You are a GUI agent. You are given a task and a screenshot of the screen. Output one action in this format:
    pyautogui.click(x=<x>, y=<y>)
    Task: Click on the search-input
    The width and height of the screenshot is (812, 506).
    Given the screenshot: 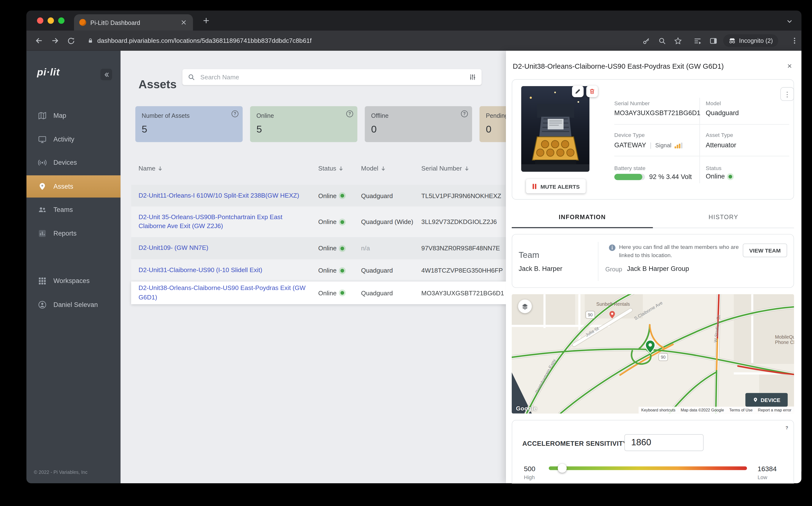 What is the action you would take?
    pyautogui.click(x=332, y=77)
    